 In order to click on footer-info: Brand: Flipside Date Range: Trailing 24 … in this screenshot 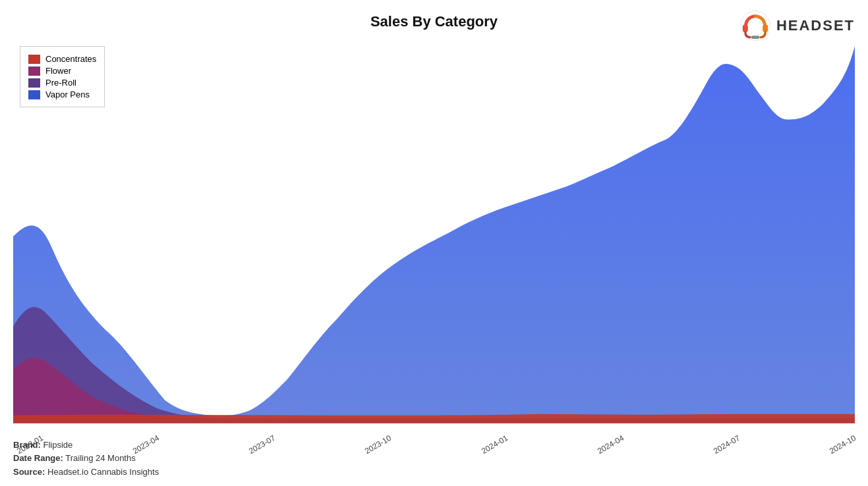, I will do `click(86, 459)`.